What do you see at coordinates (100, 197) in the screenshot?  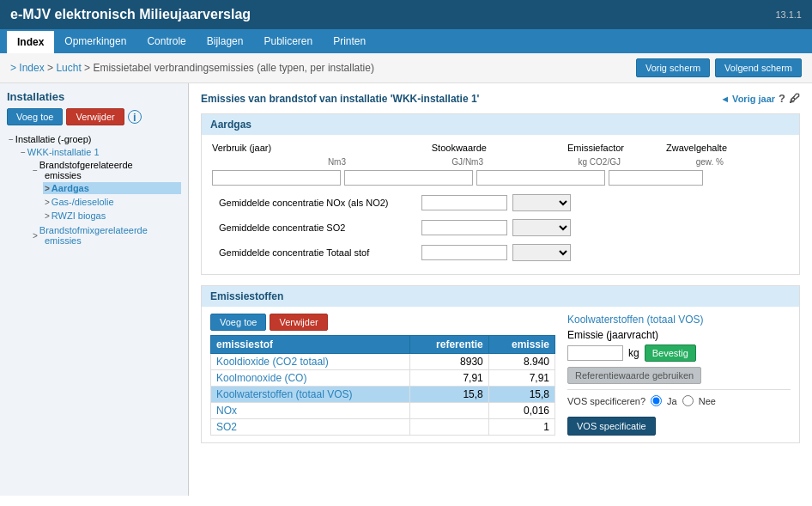 I see `tree-item-wkk: − WKK-installatie 1 − Brandstofgerelatee…` at bounding box center [100, 197].